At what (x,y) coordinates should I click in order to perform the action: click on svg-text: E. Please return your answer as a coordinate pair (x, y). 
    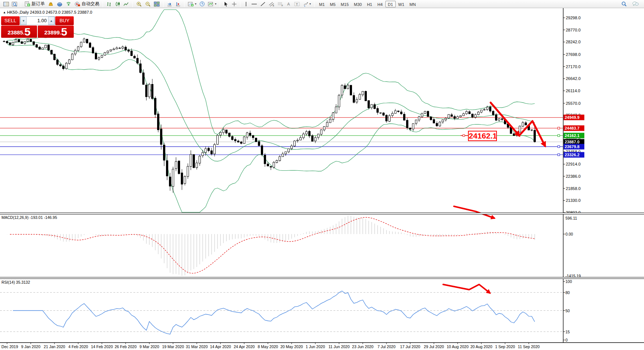
    Looking at the image, I should click on (273, 6).